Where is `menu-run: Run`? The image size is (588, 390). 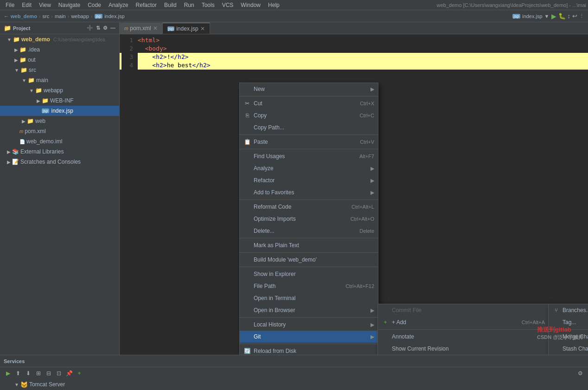 menu-run: Run is located at coordinates (189, 5).